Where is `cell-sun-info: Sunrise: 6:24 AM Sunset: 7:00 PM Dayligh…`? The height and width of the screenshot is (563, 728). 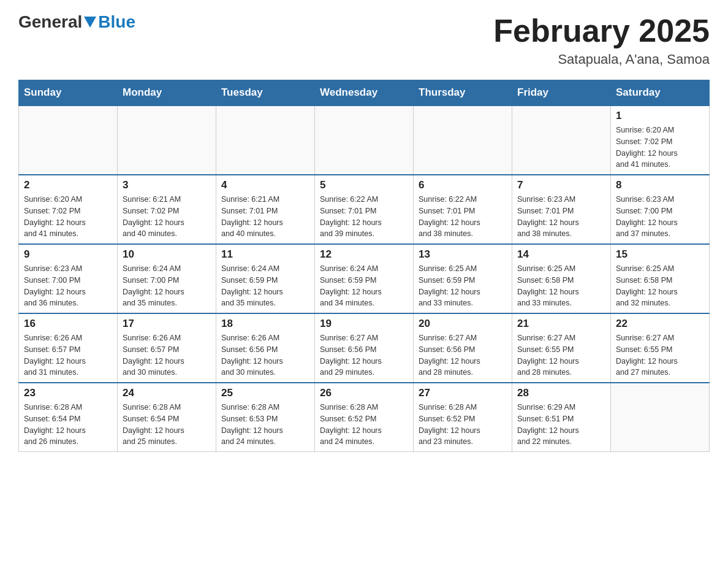
cell-sun-info: Sunrise: 6:24 AM Sunset: 7:00 PM Dayligh… is located at coordinates (167, 286).